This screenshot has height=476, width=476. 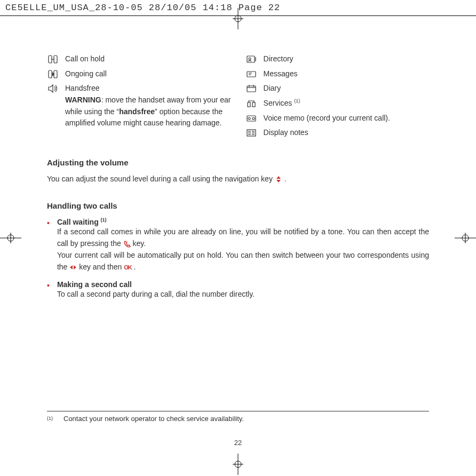 What do you see at coordinates (337, 133) in the screenshot?
I see `icon-row-display-notes: Display notes` at bounding box center [337, 133].